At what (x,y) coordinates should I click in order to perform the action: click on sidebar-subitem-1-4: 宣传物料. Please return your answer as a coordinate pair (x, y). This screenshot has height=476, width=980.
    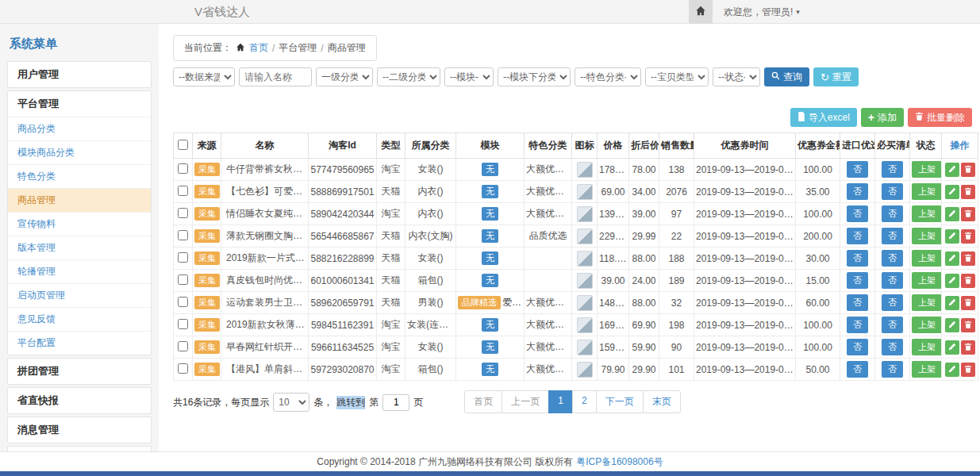
    Looking at the image, I should click on (79, 224).